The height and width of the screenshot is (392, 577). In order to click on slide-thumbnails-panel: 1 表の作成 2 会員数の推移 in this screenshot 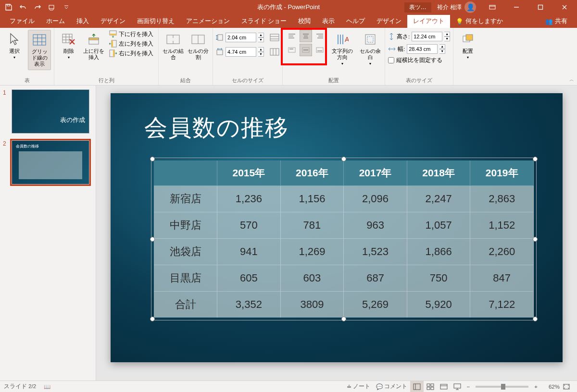, I will do `click(48, 233)`.